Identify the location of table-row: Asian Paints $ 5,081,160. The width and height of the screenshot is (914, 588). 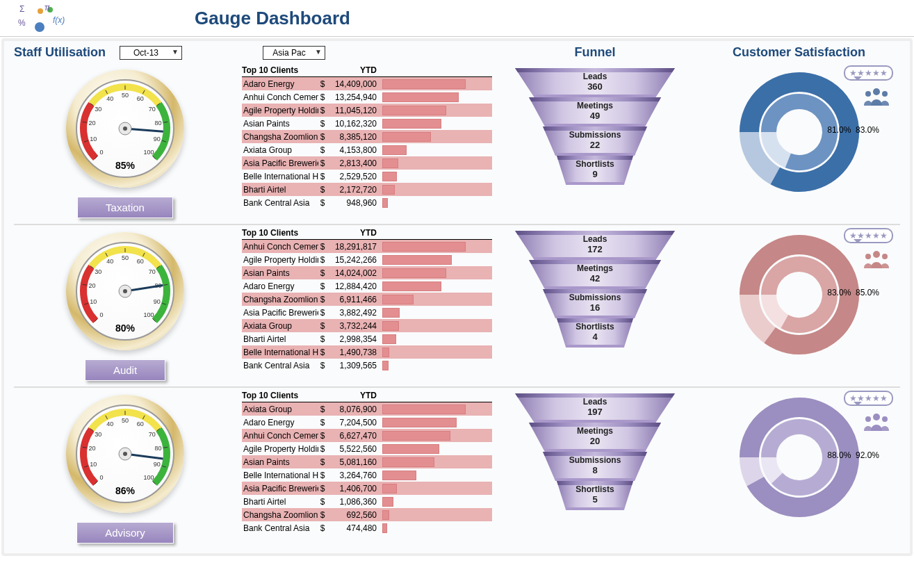
(367, 462).